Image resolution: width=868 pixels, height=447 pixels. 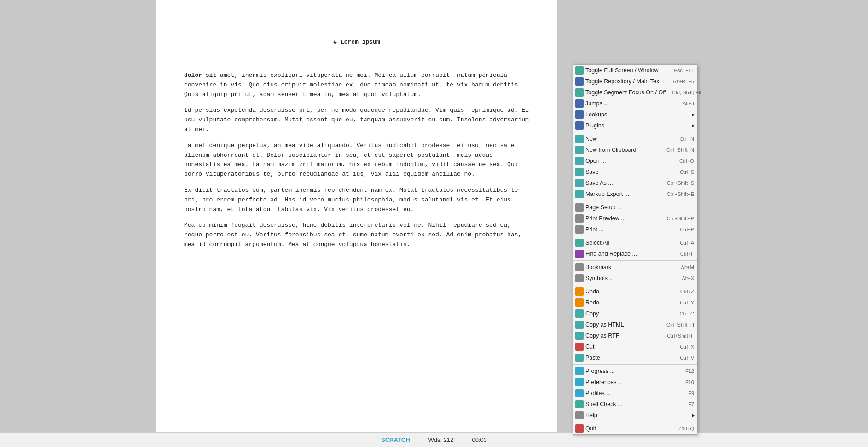 What do you see at coordinates (631, 103) in the screenshot?
I see `menu-item-label: Jumps ...` at bounding box center [631, 103].